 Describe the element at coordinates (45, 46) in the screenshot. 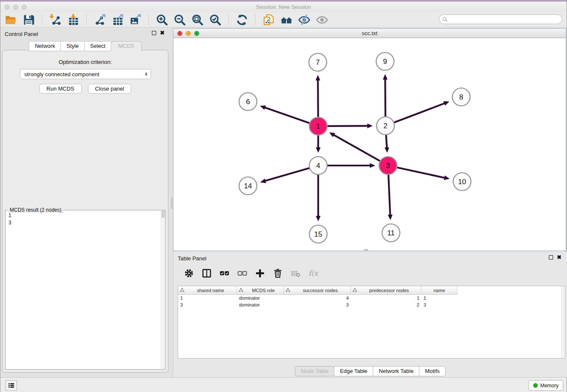

I see `tab-network: Network` at that location.